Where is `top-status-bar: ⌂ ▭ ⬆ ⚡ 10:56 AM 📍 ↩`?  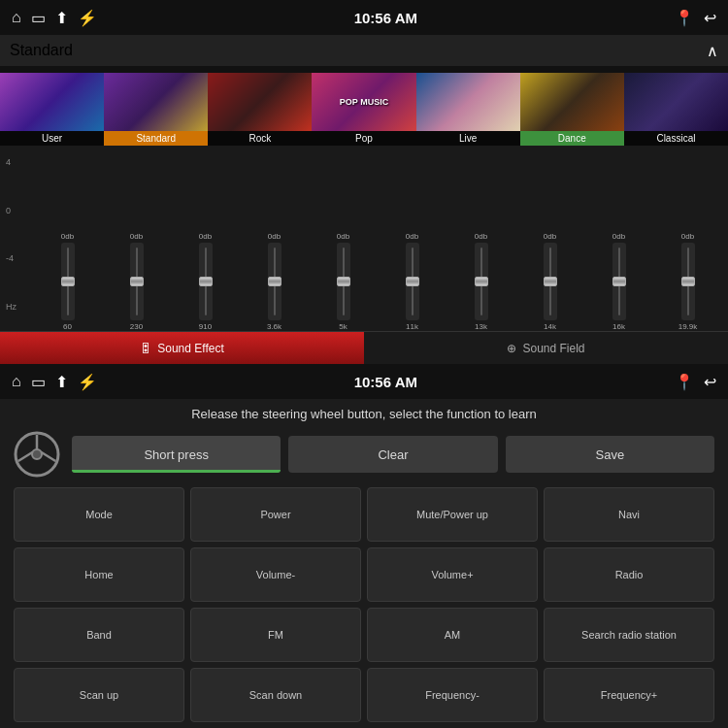
top-status-bar: ⌂ ▭ ⬆ ⚡ 10:56 AM 📍 ↩ is located at coordinates (364, 17).